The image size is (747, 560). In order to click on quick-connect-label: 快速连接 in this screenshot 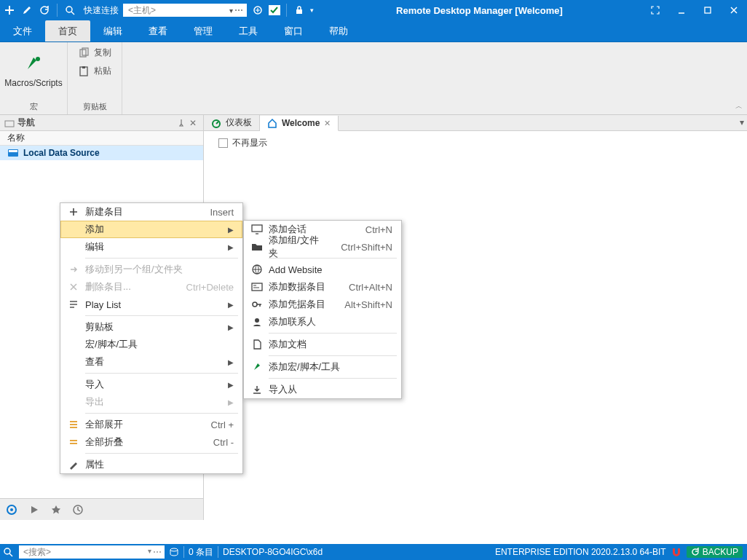, I will do `click(101, 10)`.